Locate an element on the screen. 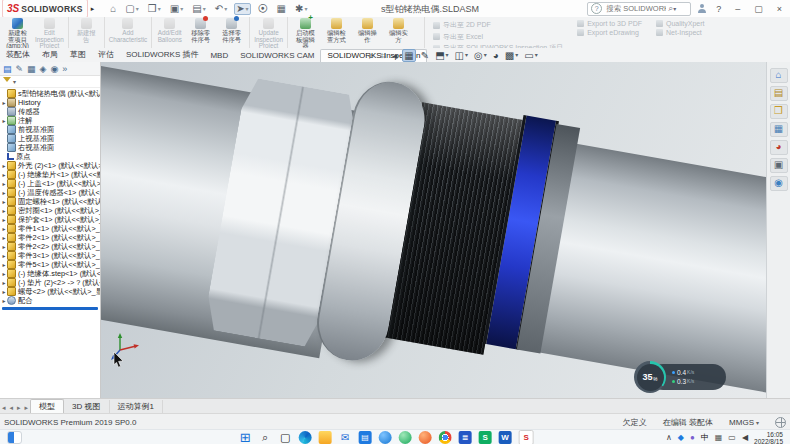 The width and height of the screenshot is (790, 444). tree-item: 零件2<1> (默认<<默认>_显示状态 is located at coordinates (50, 238).